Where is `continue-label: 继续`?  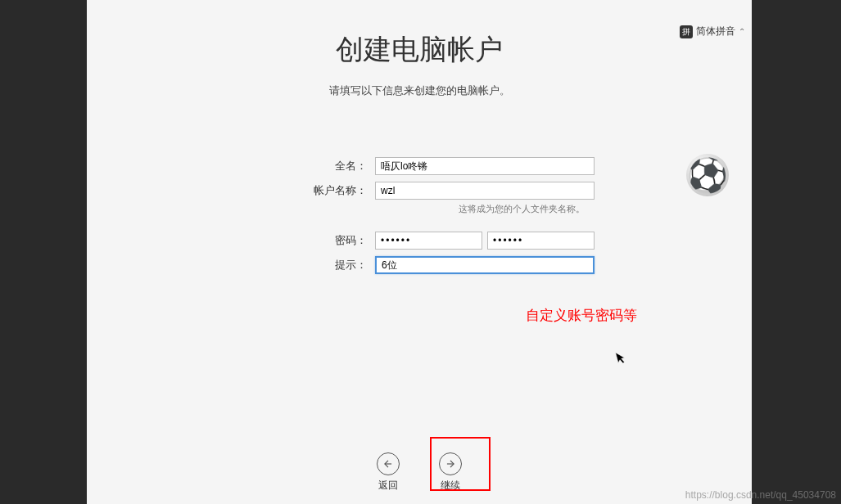 continue-label: 继续 is located at coordinates (450, 486).